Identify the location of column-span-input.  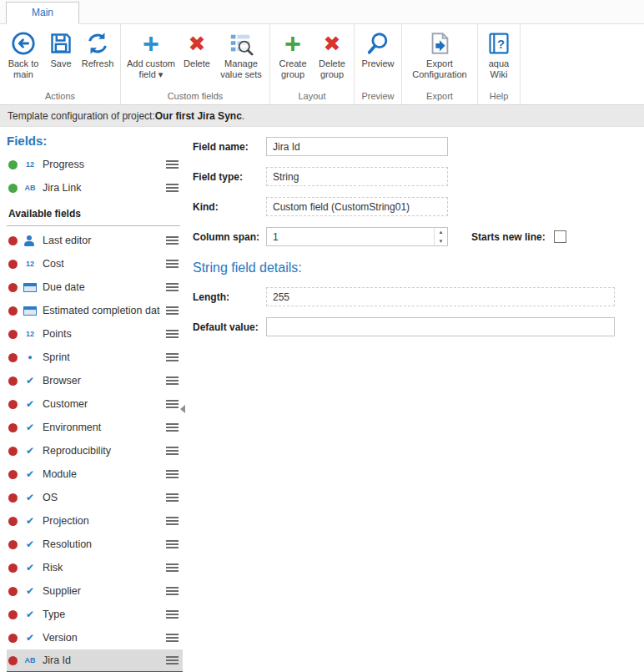
(357, 237).